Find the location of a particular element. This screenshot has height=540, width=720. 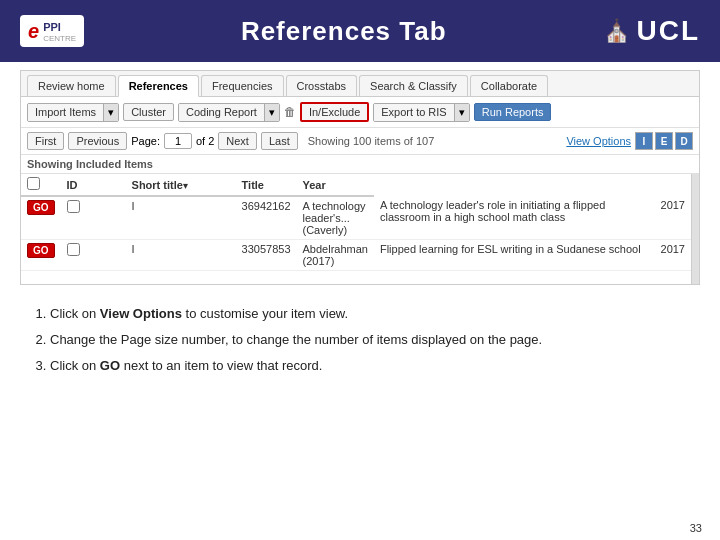

previous-button: Previous is located at coordinates (98, 141).